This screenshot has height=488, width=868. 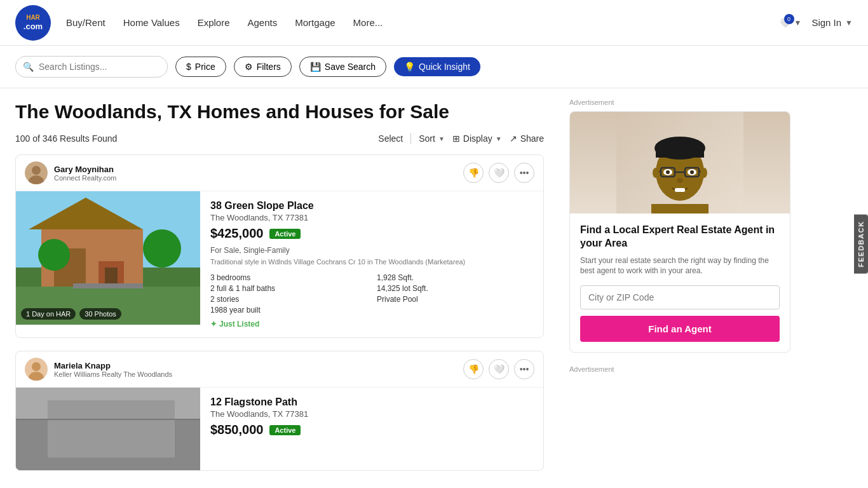 What do you see at coordinates (680, 283) in the screenshot?
I see `ad-content: Find a Local Expert Real Estate Agent in…` at bounding box center [680, 283].